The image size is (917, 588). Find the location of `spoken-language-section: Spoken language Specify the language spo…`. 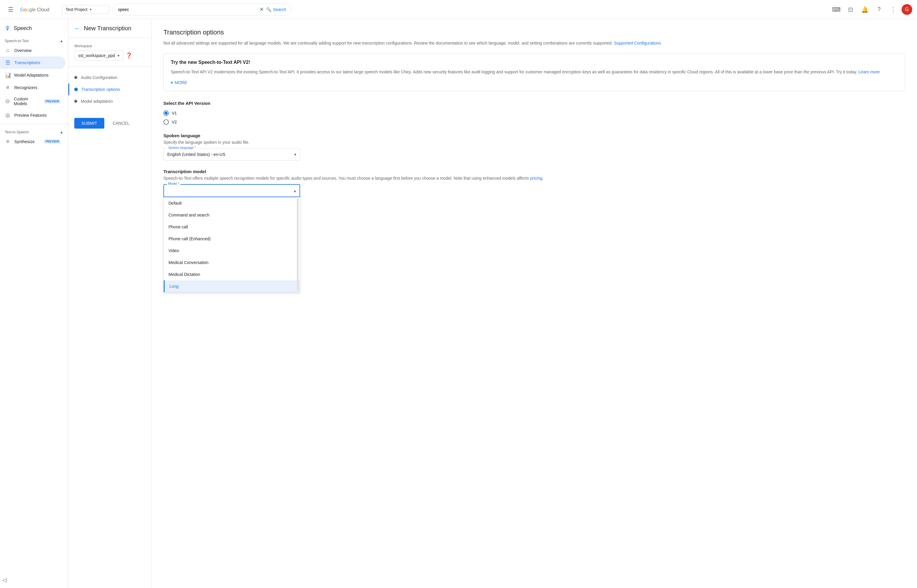

spoken-language-section: Spoken language Specify the language spo… is located at coordinates (534, 147).